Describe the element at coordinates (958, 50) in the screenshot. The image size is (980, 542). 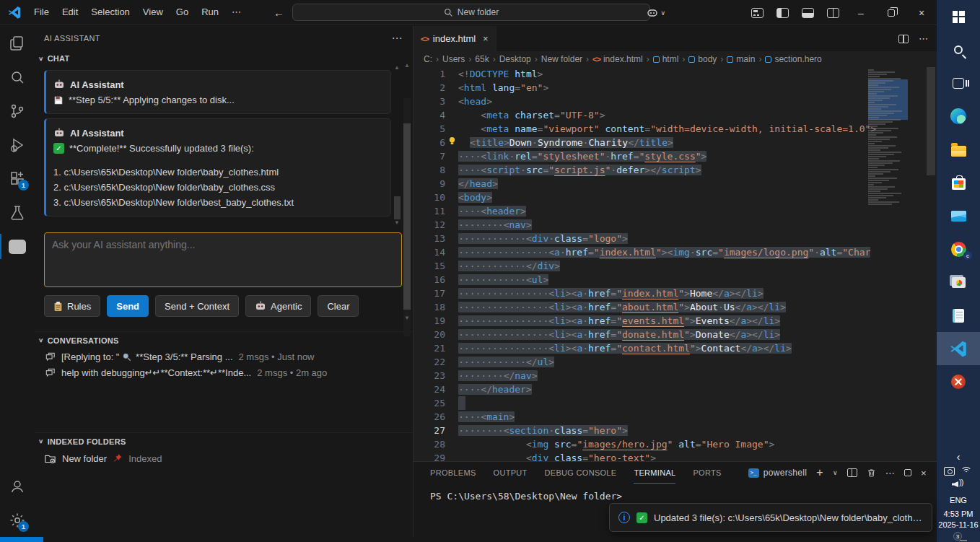
I see `taskbar-item-search` at that location.